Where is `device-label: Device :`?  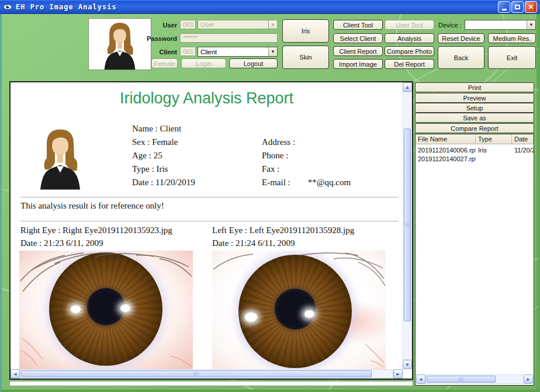 device-label: Device : is located at coordinates (451, 25).